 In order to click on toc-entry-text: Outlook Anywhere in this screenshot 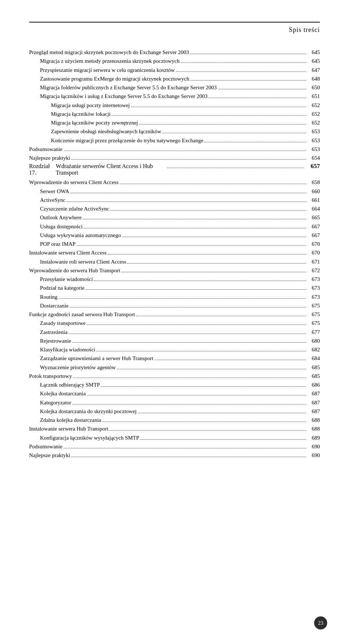, I will do `click(55, 218)`.